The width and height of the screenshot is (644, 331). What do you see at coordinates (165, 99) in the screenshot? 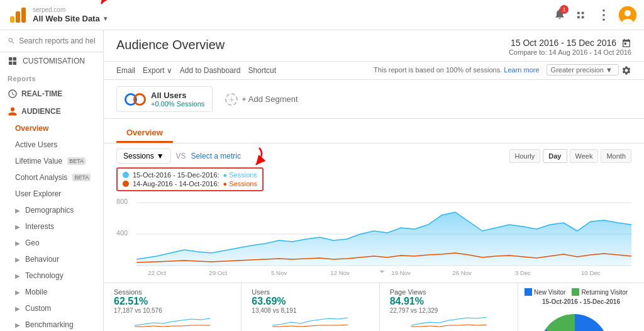
I see `all-users-segment: All Users +0.00% Sessions` at bounding box center [165, 99].